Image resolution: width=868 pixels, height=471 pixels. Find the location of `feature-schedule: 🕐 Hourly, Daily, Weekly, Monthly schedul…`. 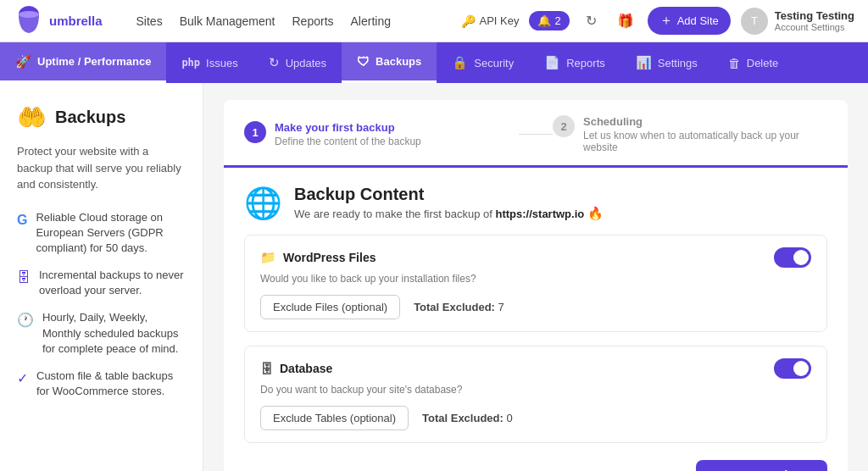

feature-schedule: 🕐 Hourly, Daily, Weekly, Monthly schedul… is located at coordinates (102, 334).